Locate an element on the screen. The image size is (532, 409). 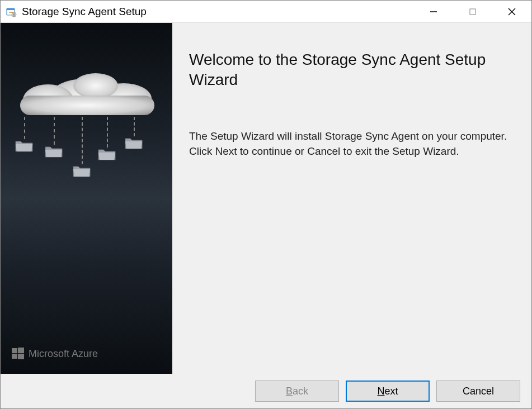
windows-icon is located at coordinates (18, 354).